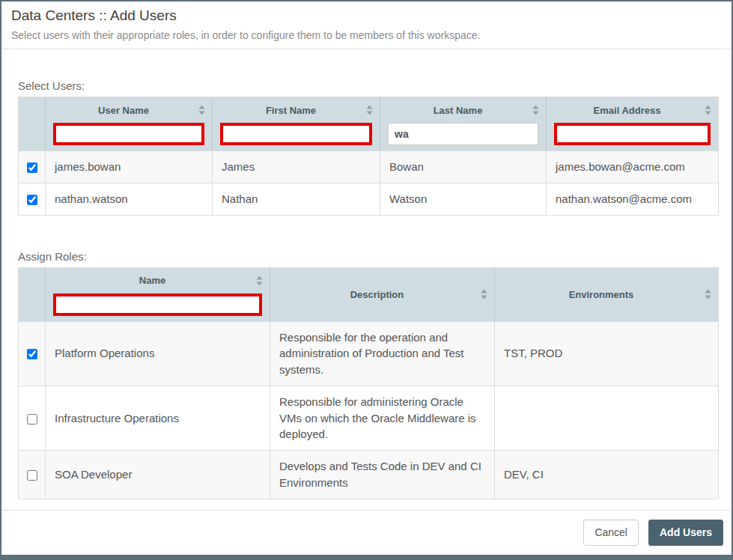 The width and height of the screenshot is (733, 560). What do you see at coordinates (291, 111) in the screenshot?
I see `column-label-first-name: First Name` at bounding box center [291, 111].